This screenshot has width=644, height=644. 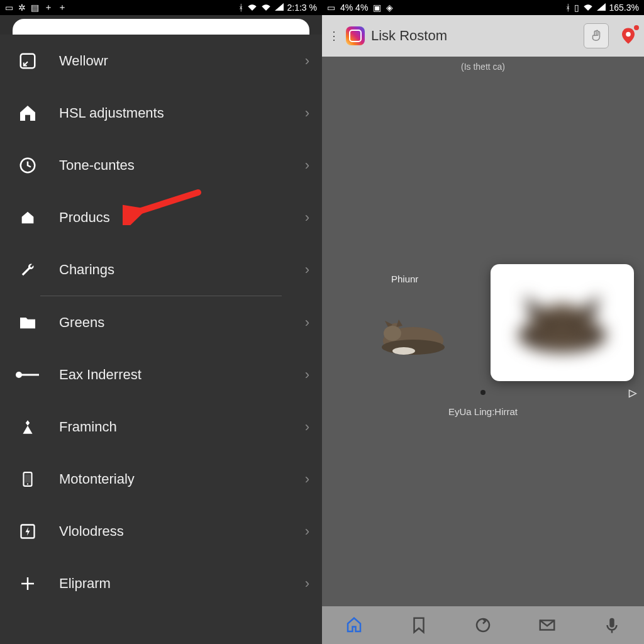 I want to click on pager-dot-active, so click(x=483, y=392).